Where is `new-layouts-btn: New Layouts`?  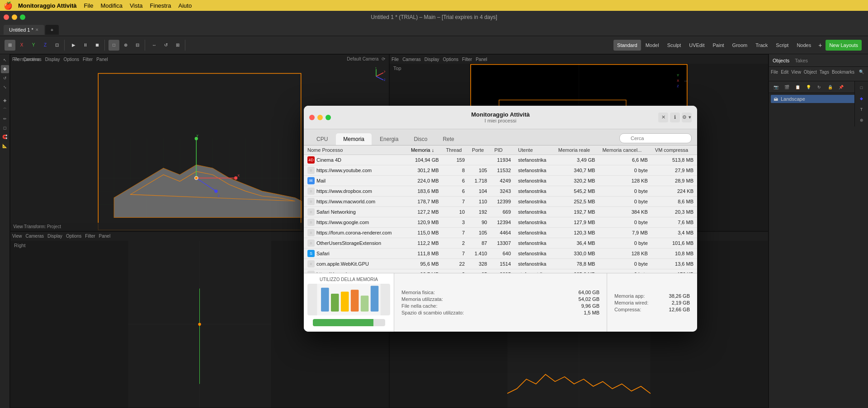
new-layouts-btn: New Layouts is located at coordinates (844, 45).